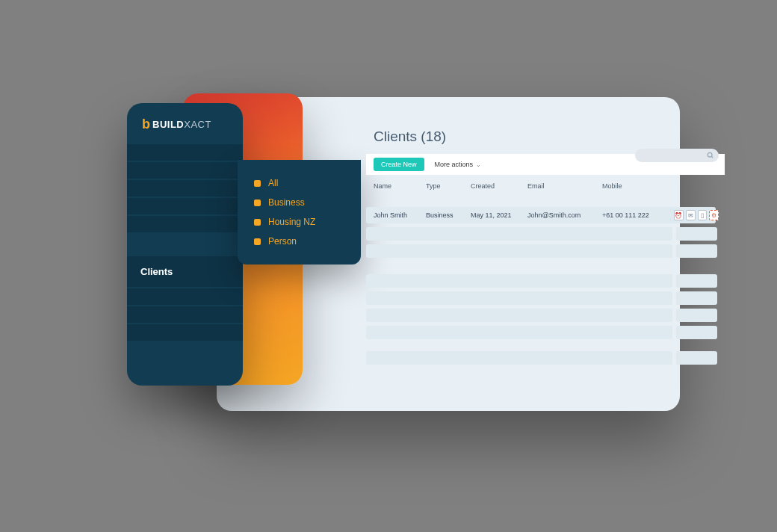  Describe the element at coordinates (696, 215) in the screenshot. I see `row-actions: ⏰ ✉ ▯ ⚙` at that location.